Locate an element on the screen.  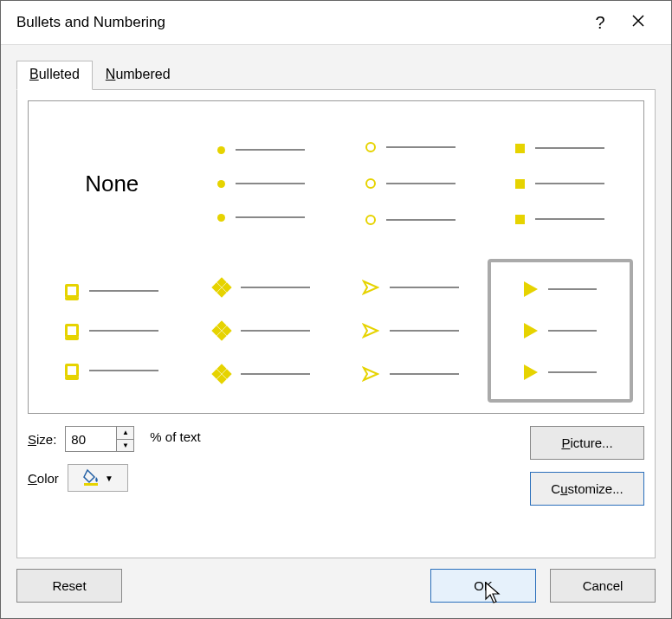
ok-button: OK is located at coordinates (483, 585).